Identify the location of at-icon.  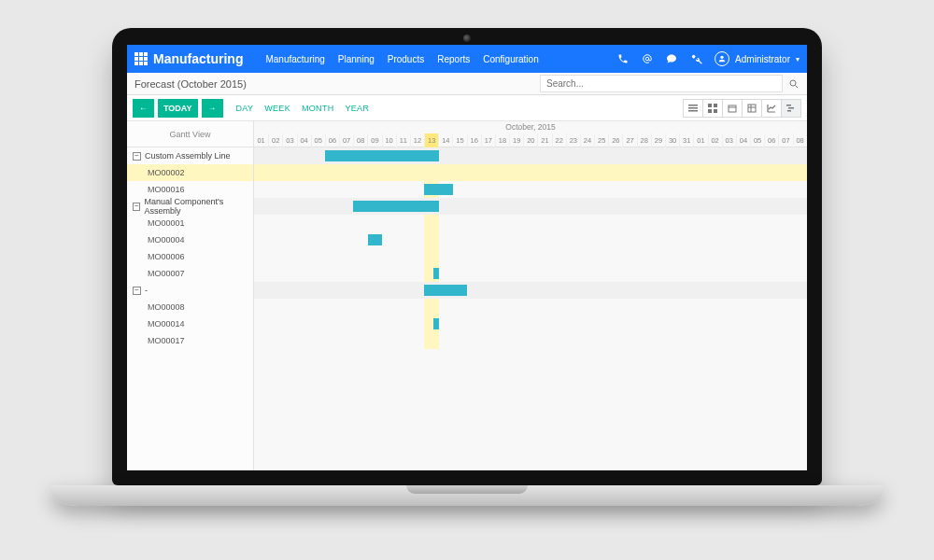
(647, 59).